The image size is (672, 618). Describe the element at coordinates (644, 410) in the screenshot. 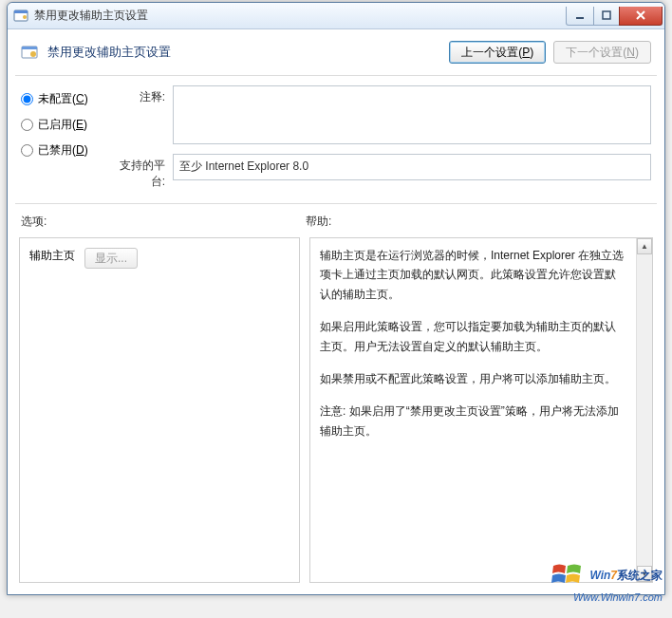

I see `scrollbar: ▲ ▼` at that location.